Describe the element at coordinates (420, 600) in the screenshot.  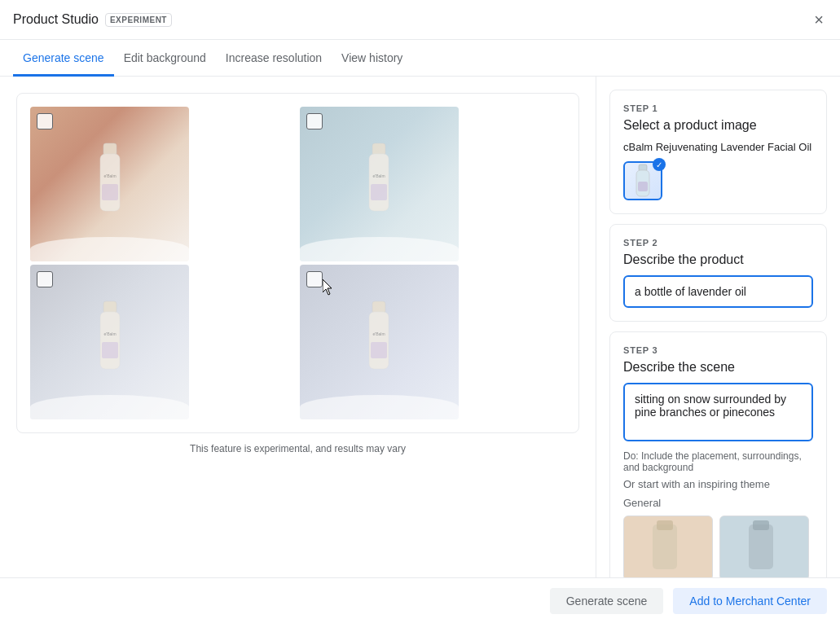
I see `bottom-bar: Generate scene Add to Merchant Center` at that location.